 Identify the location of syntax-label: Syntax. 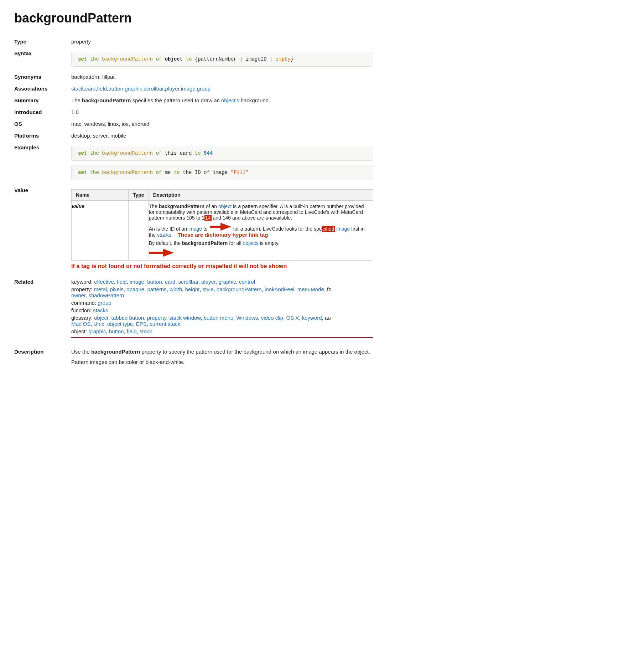
(43, 59).